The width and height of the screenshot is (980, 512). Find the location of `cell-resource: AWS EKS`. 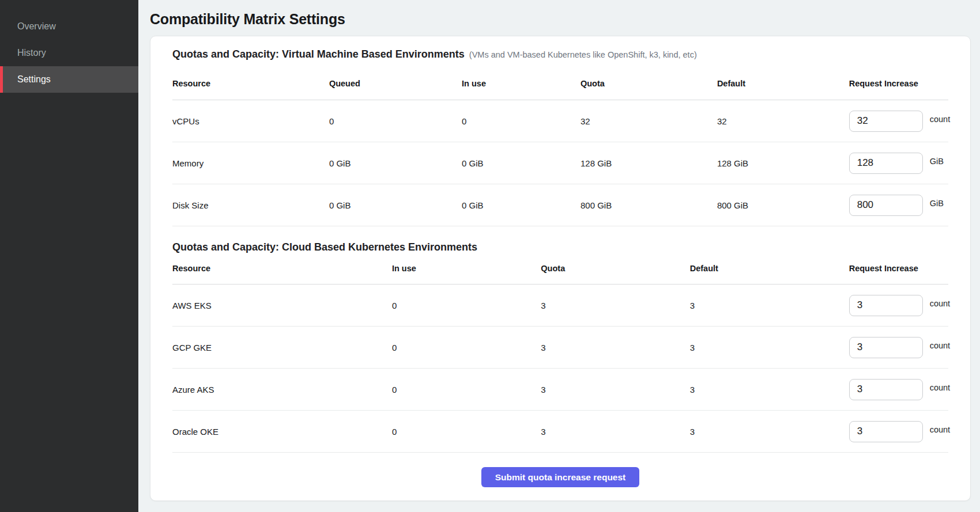

cell-resource: AWS EKS is located at coordinates (282, 305).